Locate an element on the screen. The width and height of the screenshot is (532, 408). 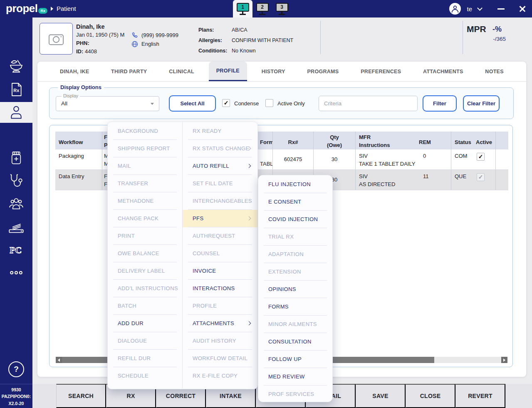
monitor-tab-2: 2 is located at coordinates (262, 9).